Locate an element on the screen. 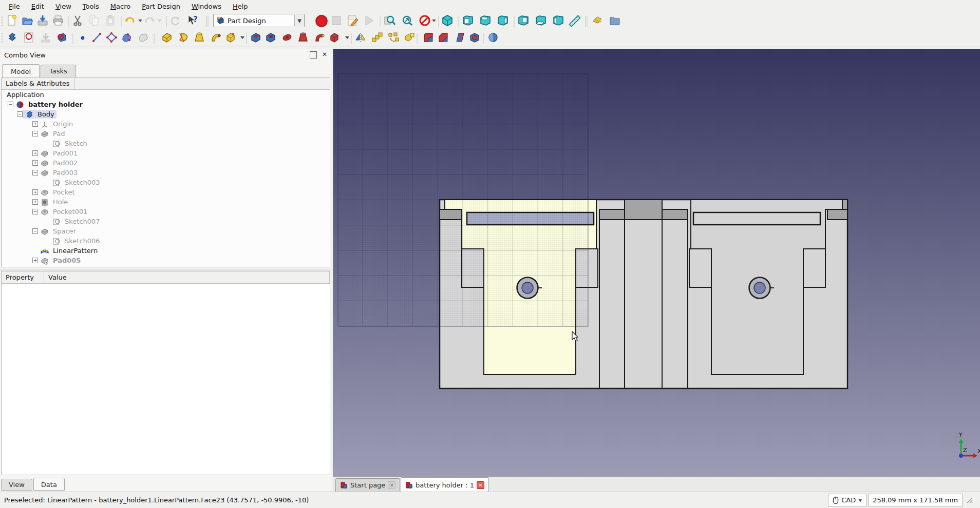 This screenshot has height=508, width=980. paste-icon is located at coordinates (110, 21).